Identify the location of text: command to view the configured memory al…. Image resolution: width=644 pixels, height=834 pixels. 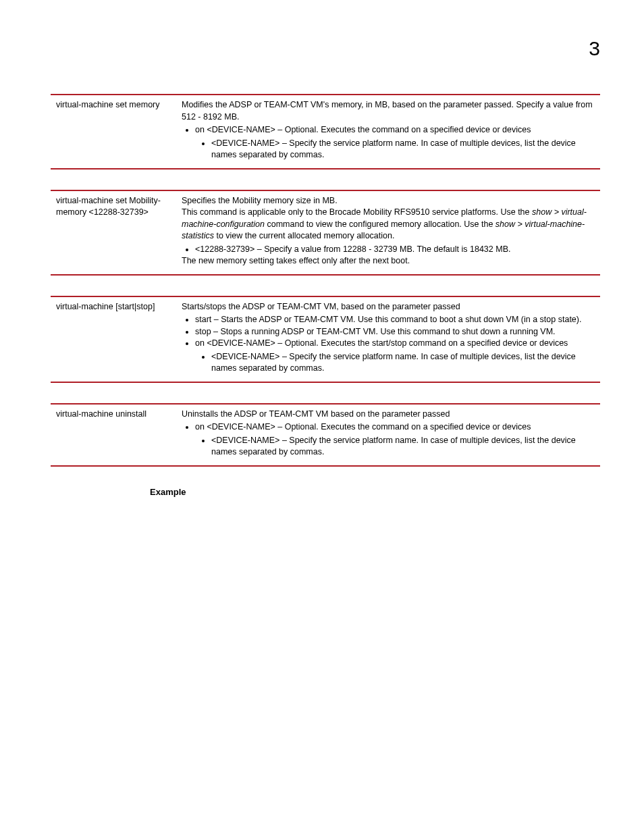
(380, 224).